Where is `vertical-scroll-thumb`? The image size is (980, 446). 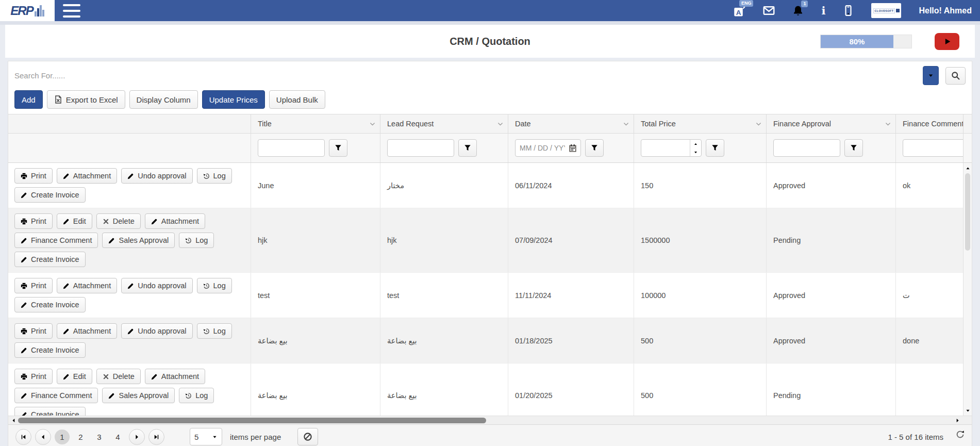
vertical-scroll-thumb is located at coordinates (968, 212).